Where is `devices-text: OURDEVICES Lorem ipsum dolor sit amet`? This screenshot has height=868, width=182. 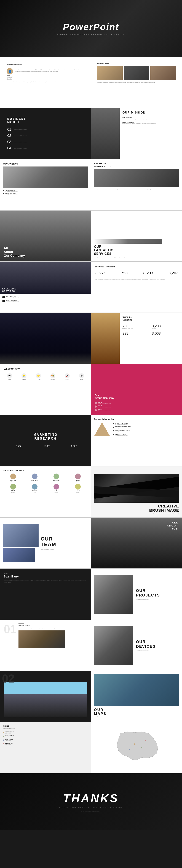
devices-text: OURDEVICES Lorem ipsum dolor sit amet is located at coordinates (146, 646).